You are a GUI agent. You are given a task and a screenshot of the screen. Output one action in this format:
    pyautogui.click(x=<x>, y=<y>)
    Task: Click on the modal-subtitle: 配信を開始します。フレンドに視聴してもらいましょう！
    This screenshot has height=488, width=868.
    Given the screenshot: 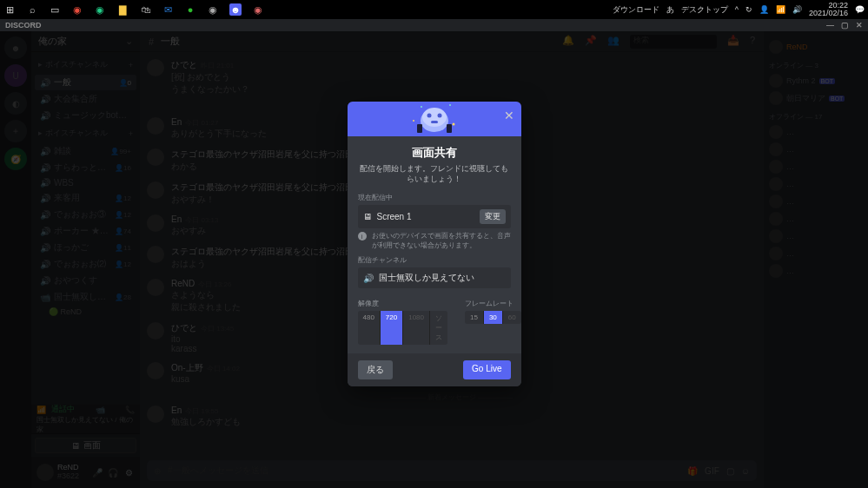 What is the action you would take?
    pyautogui.click(x=434, y=174)
    